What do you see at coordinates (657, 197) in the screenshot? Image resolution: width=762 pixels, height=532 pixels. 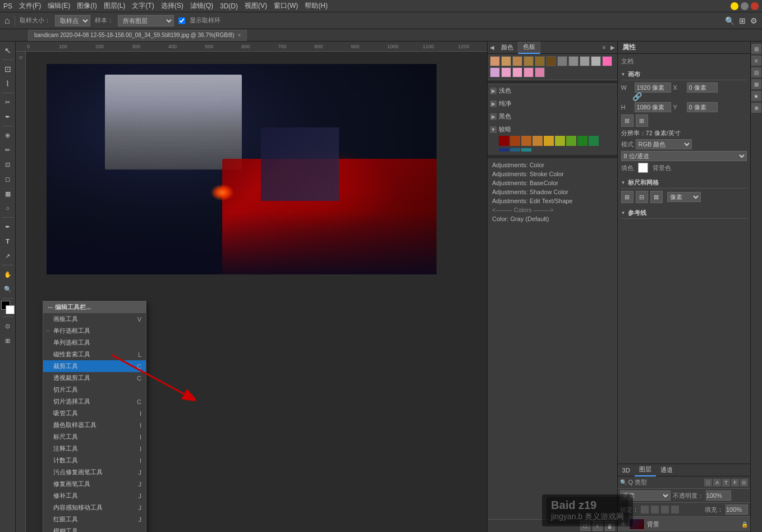 I see `grid-icon-3: ⊠` at bounding box center [657, 197].